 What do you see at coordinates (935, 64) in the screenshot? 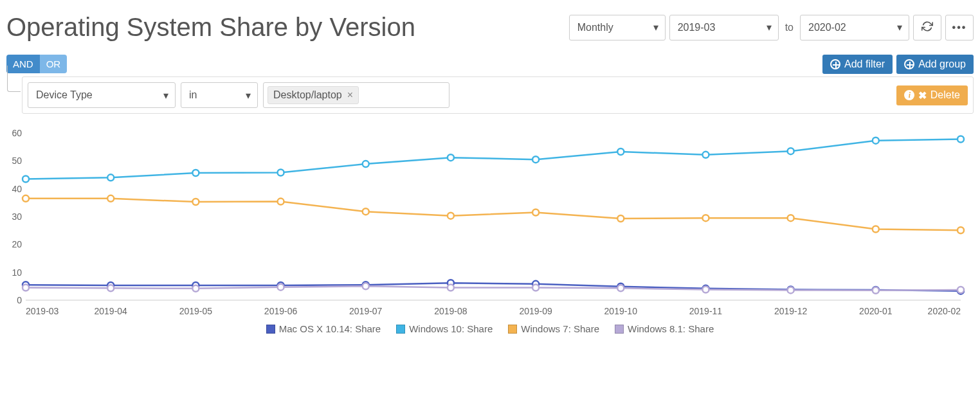
I see `add-group-button: Add group` at bounding box center [935, 64].